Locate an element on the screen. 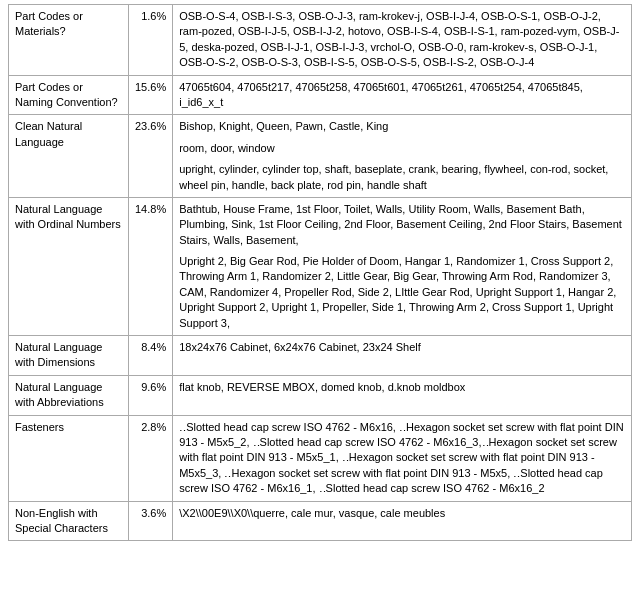 The image size is (640, 590). content-paragraph: 18x24x76 Cabinet, 6x24x76 Cabinet, 23x24… is located at coordinates (402, 348).